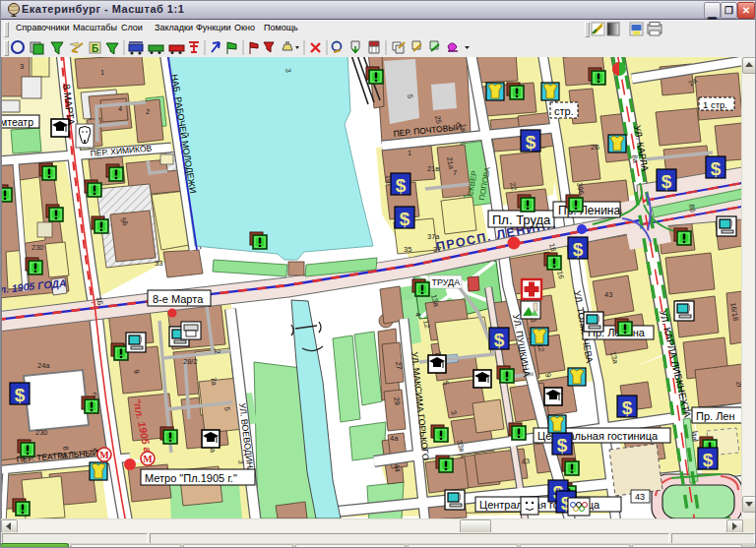 The height and width of the screenshot is (548, 756). Describe the element at coordinates (191, 478) in the screenshot. I see `svg-text: Метро "Пл.1905 г."` at that location.